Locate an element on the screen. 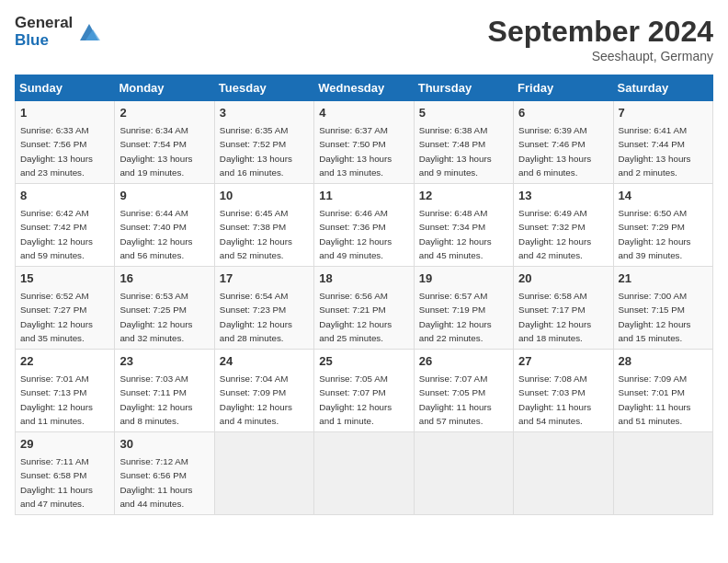 The height and width of the screenshot is (563, 728). day-number: 30 is located at coordinates (164, 444).